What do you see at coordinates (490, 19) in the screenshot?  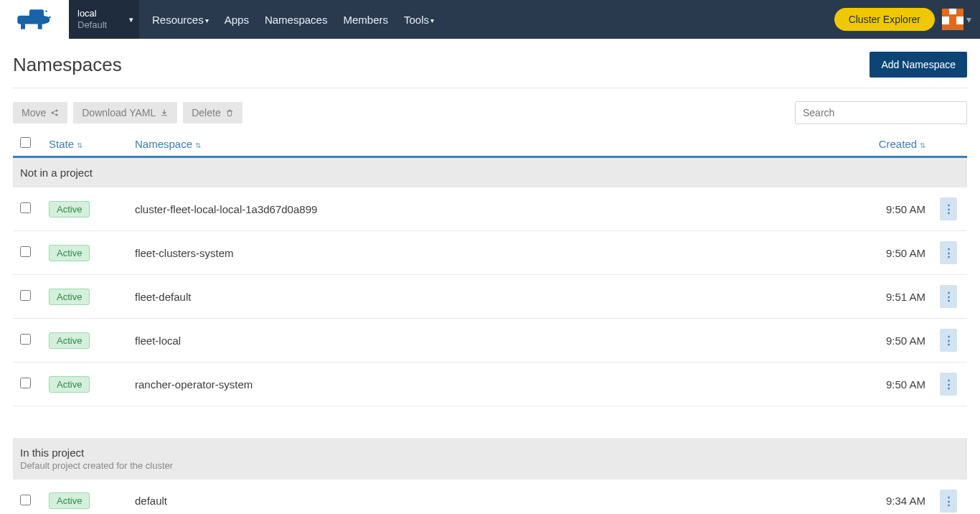 I see `top-bar: local Default ▾ Resources▾ Apps Namespac…` at bounding box center [490, 19].